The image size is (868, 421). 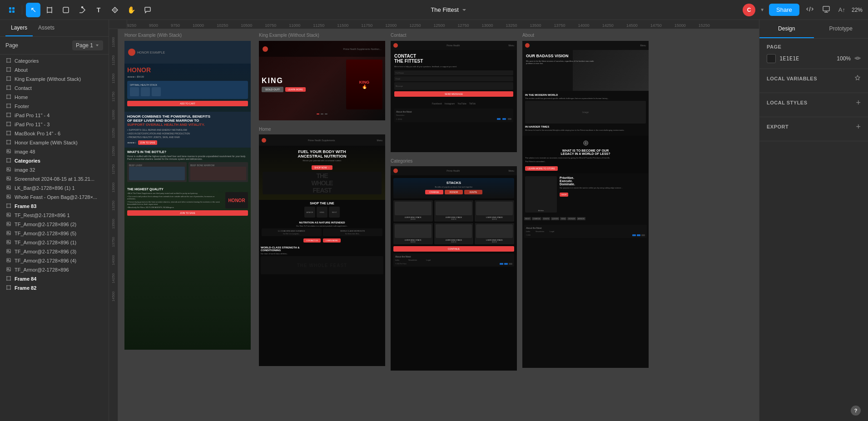 What do you see at coordinates (402, 161) in the screenshot?
I see `frame-label-categories: Categories` at bounding box center [402, 161].